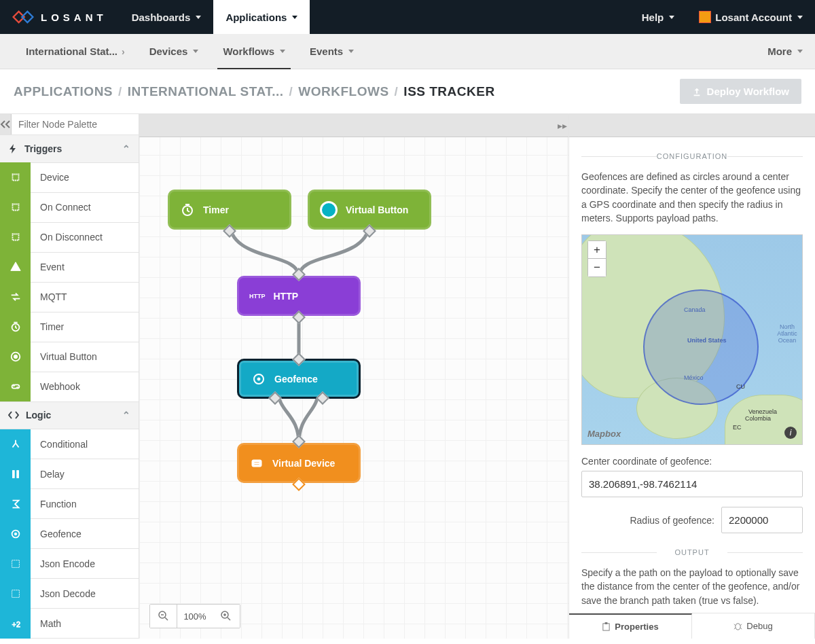  Describe the element at coordinates (762, 520) in the screenshot. I see `radius-input` at that location.